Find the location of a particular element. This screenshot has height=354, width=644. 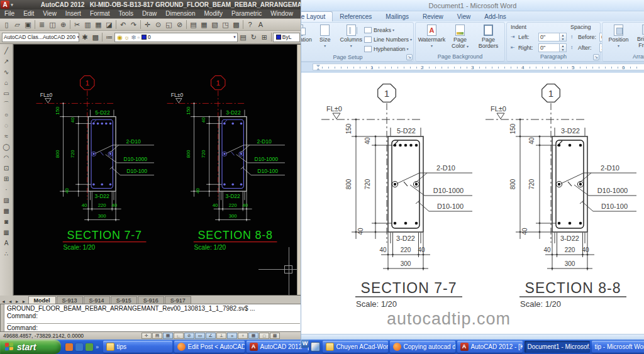

taskbar-button-autocad-2012-ki: AAutoCAD 2012 - [KI... is located at coordinates (278, 347).